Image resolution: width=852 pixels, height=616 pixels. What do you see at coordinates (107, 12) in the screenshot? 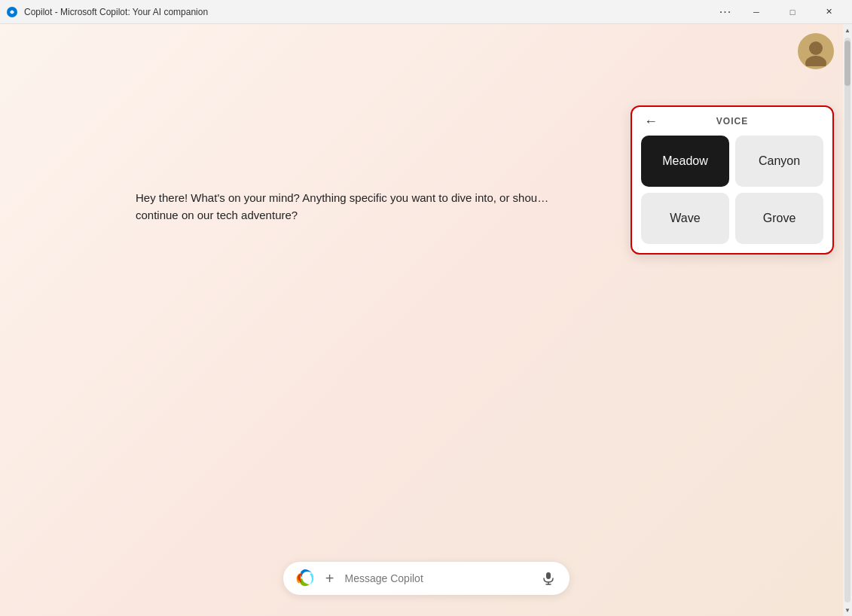
I see `titlebar-left: Copilot - Microsoft Copilot: Your AI com…` at bounding box center [107, 12].